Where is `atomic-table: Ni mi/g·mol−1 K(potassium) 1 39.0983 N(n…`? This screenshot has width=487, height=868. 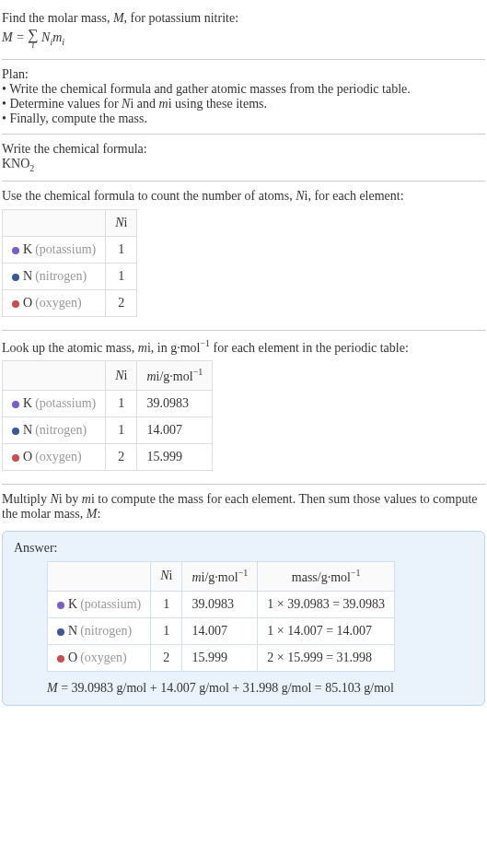 atomic-table: Ni mi/g·mol−1 K(potassium) 1 39.0983 N(n… is located at coordinates (107, 416).